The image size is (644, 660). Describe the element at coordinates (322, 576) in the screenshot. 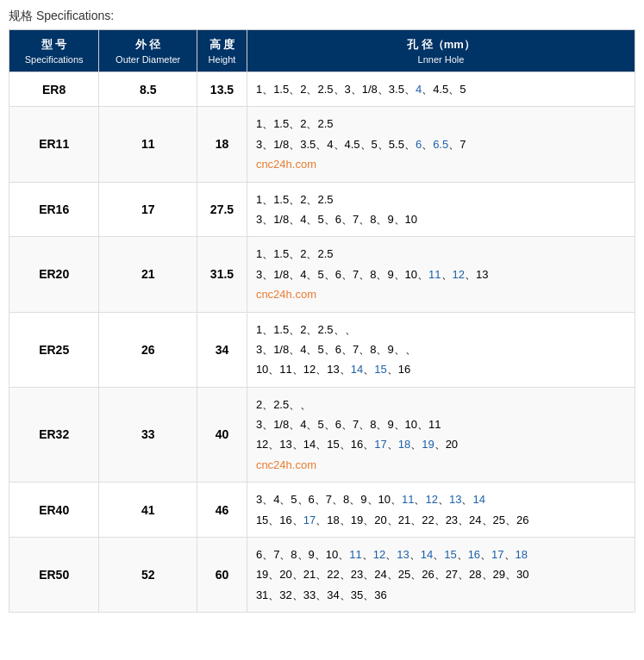

I see `table-row: ER5052606、7、8、9、10、11、12、13、14、15、16、17、…` at that location.